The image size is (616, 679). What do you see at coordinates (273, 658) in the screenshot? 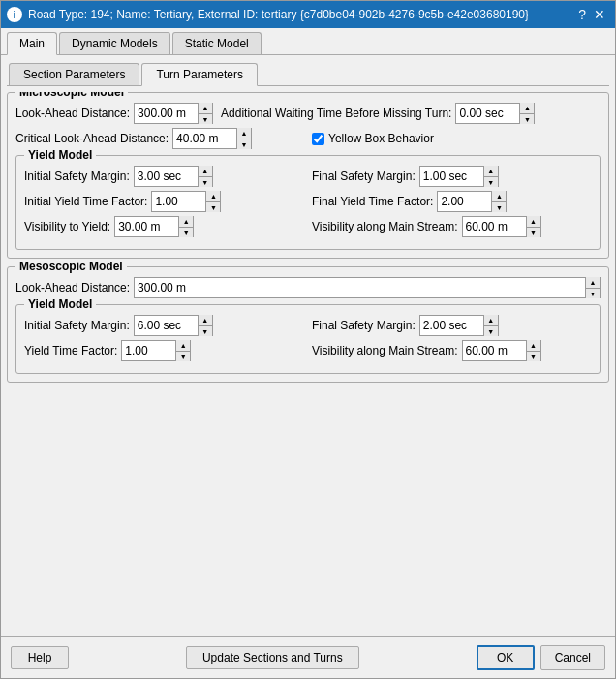
I see `update-sections-button: Update Sections and Turns` at bounding box center [273, 658].